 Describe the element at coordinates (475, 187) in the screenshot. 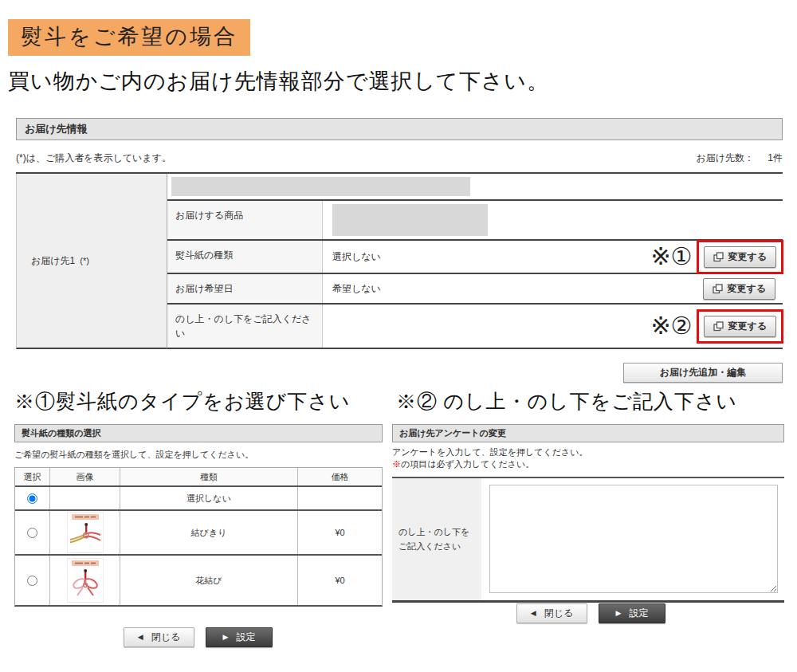

I see `address-row` at that location.